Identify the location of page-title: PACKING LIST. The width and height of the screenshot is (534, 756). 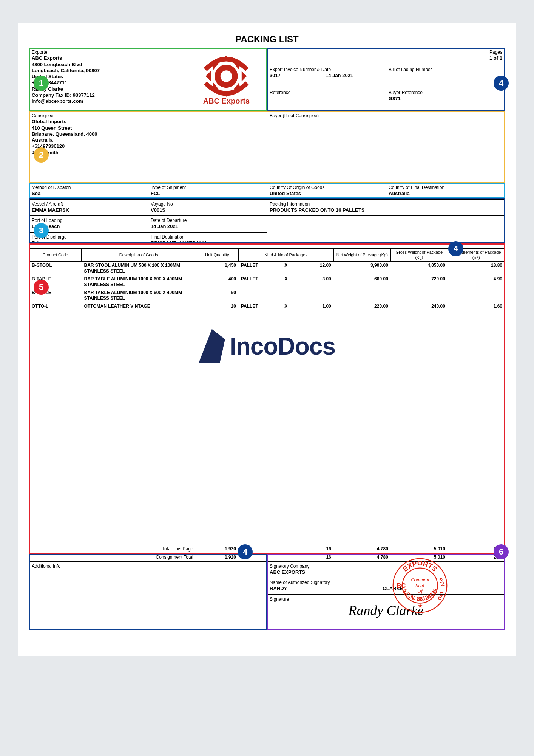
(267, 39).